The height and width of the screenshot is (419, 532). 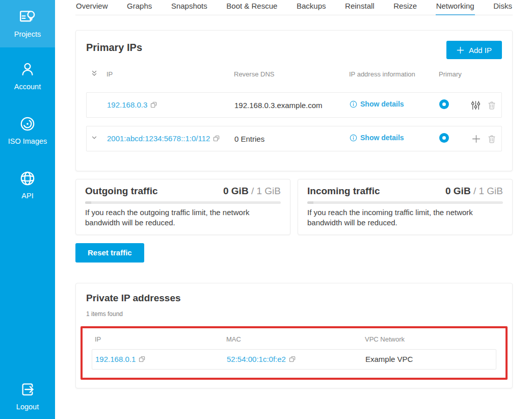 I want to click on ip-settings-button, so click(x=476, y=105).